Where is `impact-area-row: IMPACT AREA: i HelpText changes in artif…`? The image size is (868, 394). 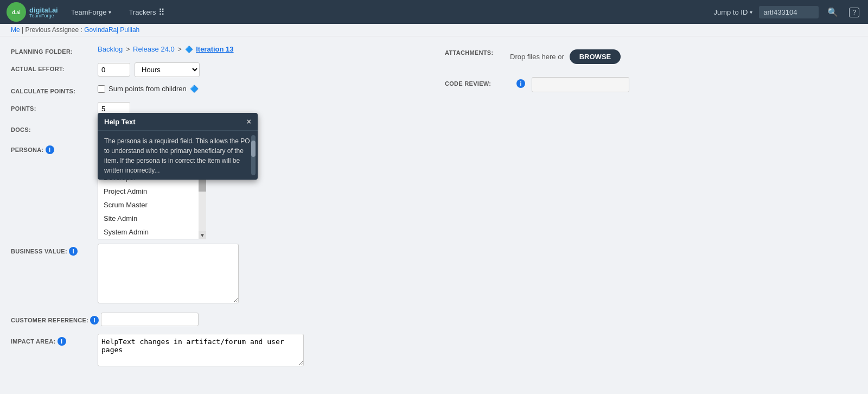 impact-area-row: IMPACT AREA: i HelpText changes in artif… is located at coordinates (217, 351).